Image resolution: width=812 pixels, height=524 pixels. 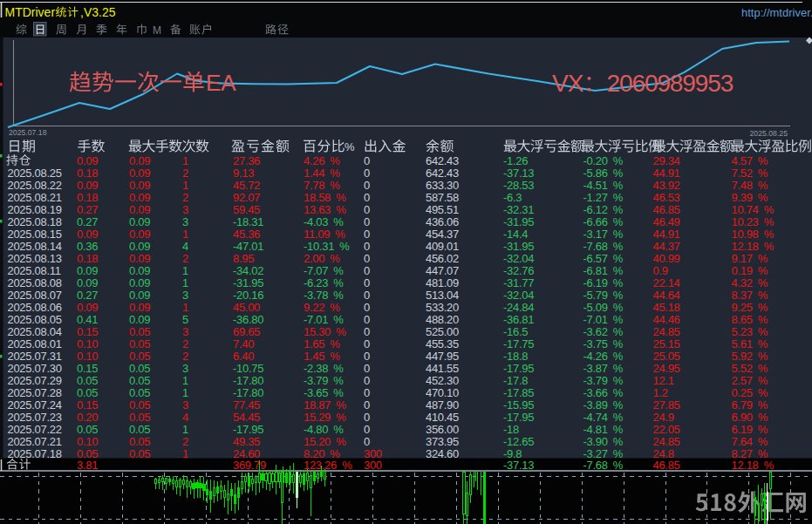 I want to click on svg-text: -24.84, so click(x=518, y=307).